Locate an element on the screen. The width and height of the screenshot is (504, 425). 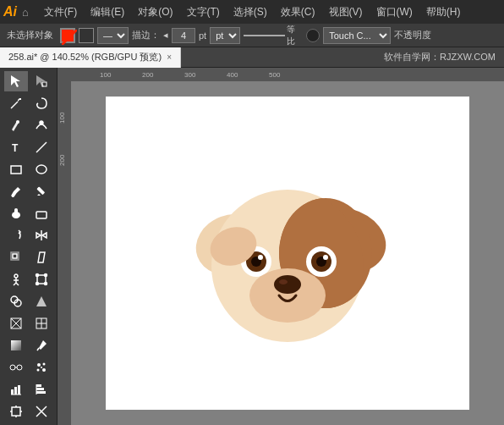
tool-row-4: T is located at coordinates (29, 147).